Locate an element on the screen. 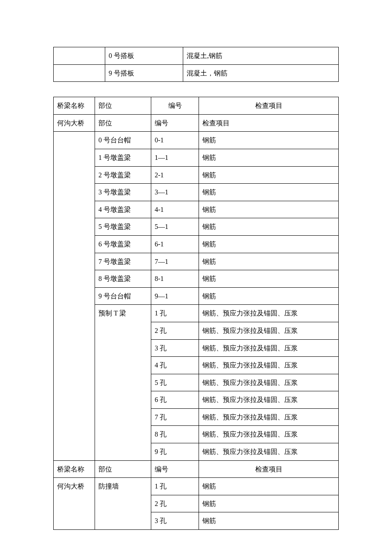 Image resolution: width=392 pixels, height=555 pixels. table-row: 0 号台台帽 0-1 钢筋 is located at coordinates (196, 141).